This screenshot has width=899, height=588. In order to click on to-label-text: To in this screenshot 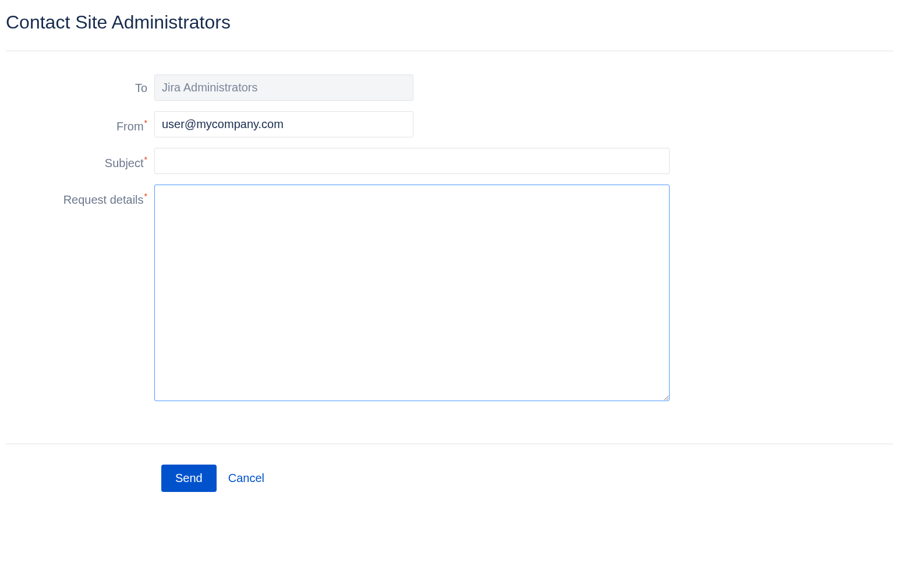, I will do `click(141, 88)`.